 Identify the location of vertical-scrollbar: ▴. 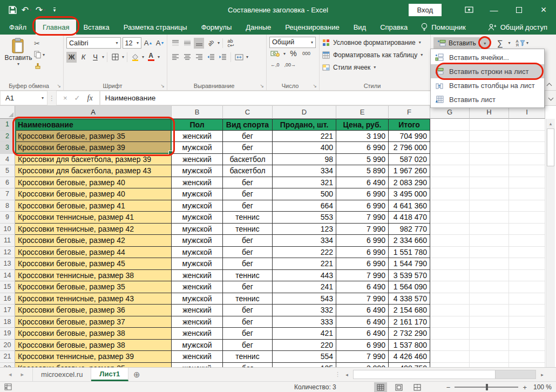
(551, 243).